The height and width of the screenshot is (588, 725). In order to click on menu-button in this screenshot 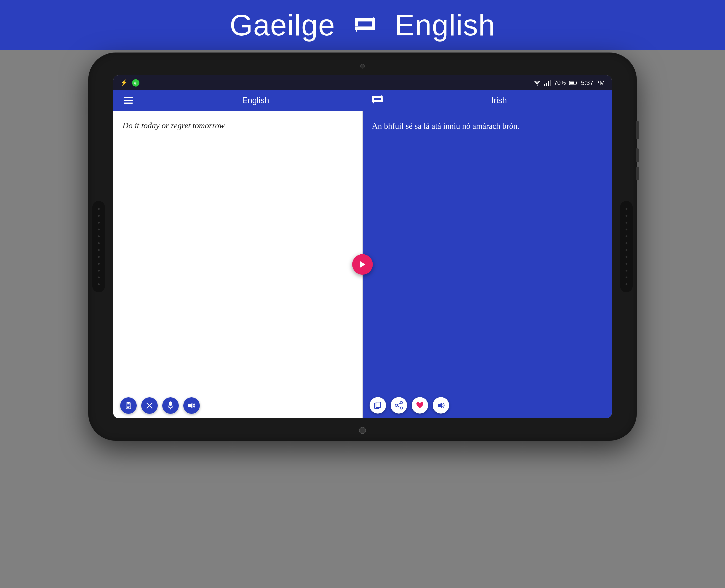, I will do `click(128, 101)`.